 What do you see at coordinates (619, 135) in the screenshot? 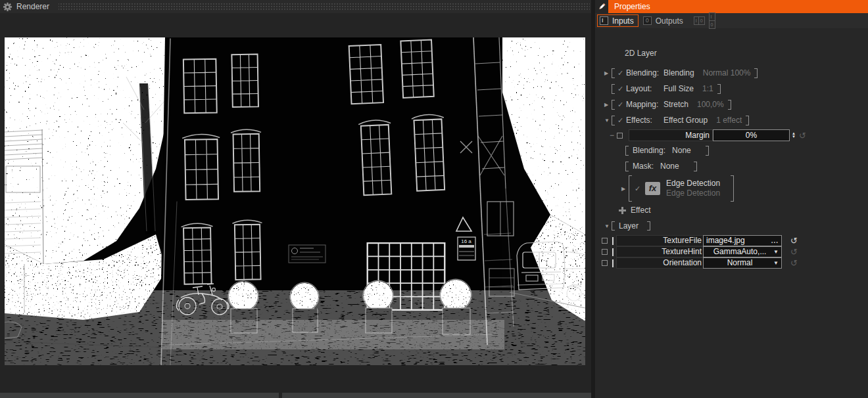
I see `margin-checkbox` at bounding box center [619, 135].